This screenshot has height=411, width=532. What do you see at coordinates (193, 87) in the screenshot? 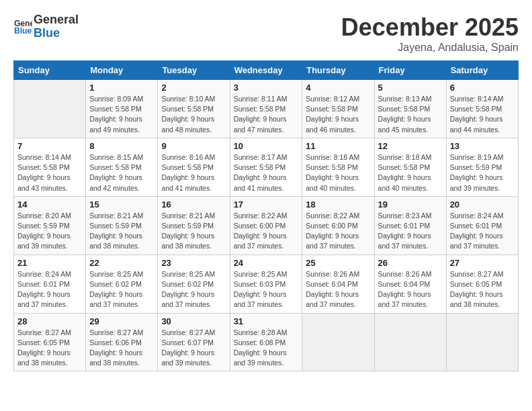
I see `day-number: 2` at bounding box center [193, 87].